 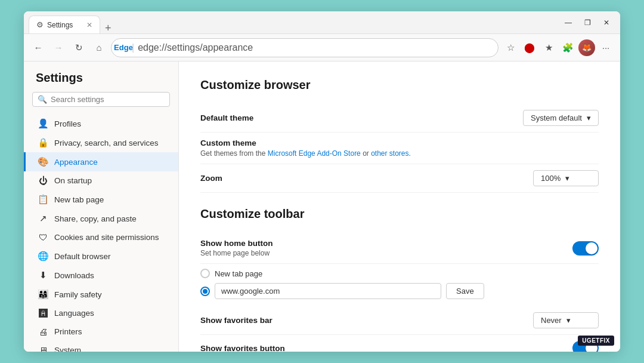 I want to click on home-url-input, so click(x=328, y=291).